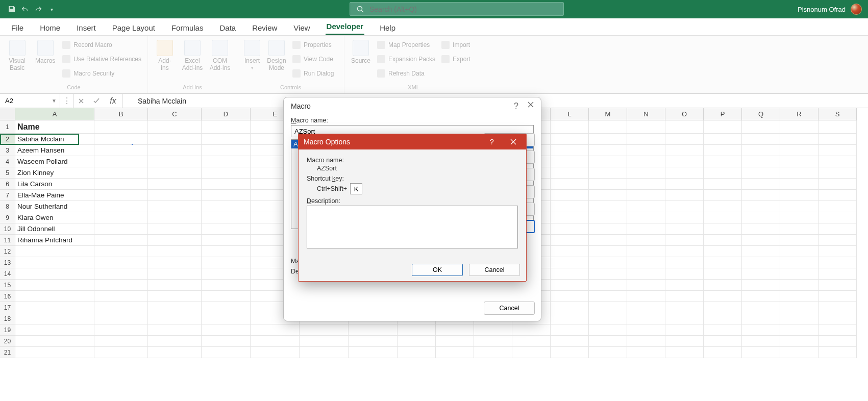  Describe the element at coordinates (456, 45) in the screenshot. I see `import-button: Import` at that location.